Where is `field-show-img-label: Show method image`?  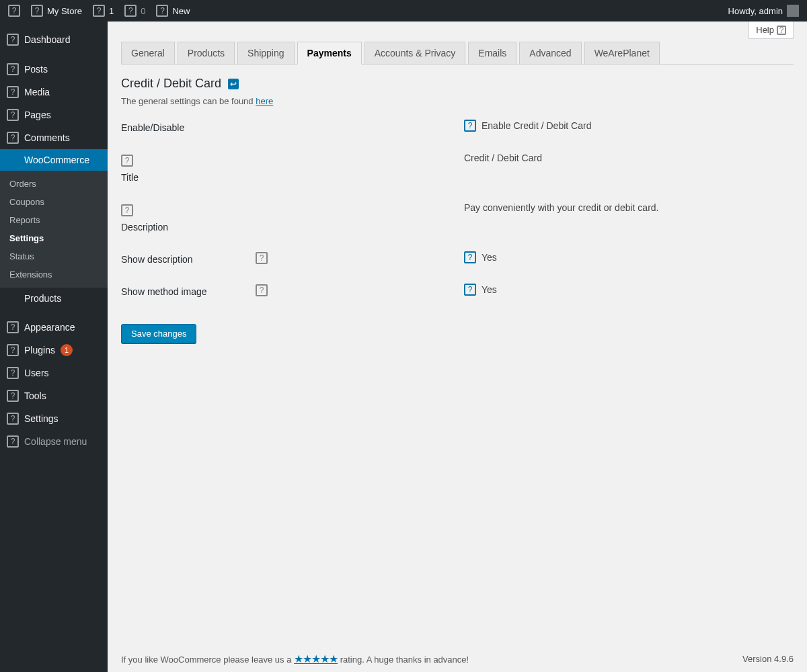
field-show-img-label: Show method image is located at coordinates (164, 292).